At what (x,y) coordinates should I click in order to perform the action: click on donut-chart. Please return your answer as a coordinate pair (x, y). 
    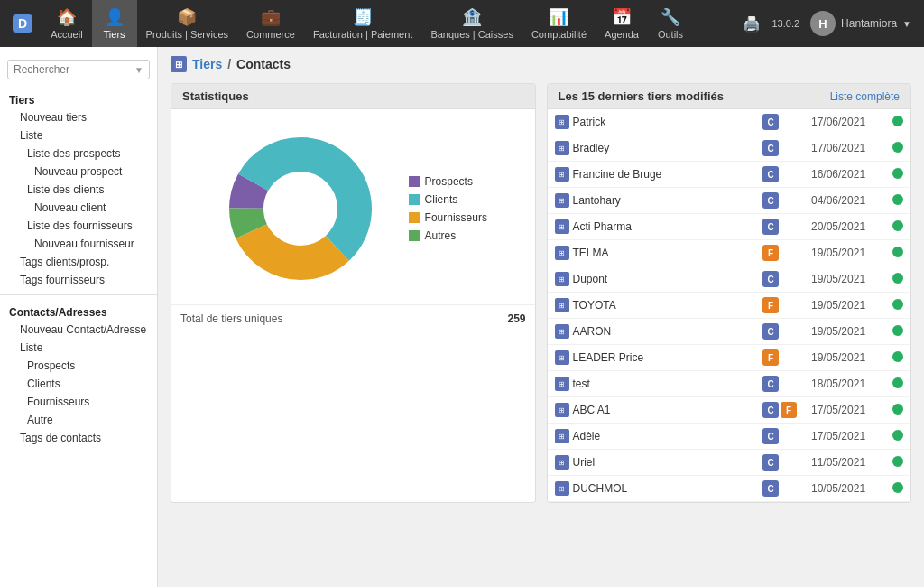
    Looking at the image, I should click on (300, 209).